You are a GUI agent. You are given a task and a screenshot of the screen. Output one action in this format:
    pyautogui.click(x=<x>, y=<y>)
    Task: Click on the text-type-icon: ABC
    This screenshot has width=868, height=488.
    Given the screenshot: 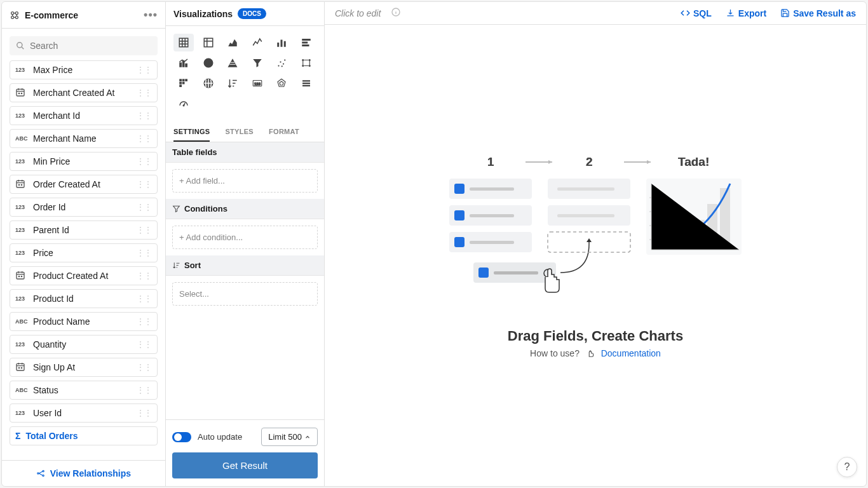 What is the action you would take?
    pyautogui.click(x=24, y=139)
    